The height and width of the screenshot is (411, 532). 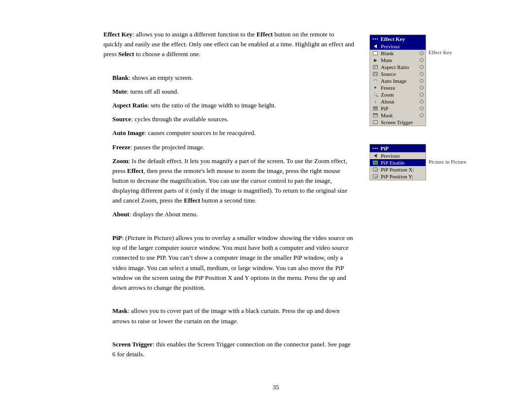 What do you see at coordinates (422, 60) in the screenshot?
I see `mute-radio` at bounding box center [422, 60].